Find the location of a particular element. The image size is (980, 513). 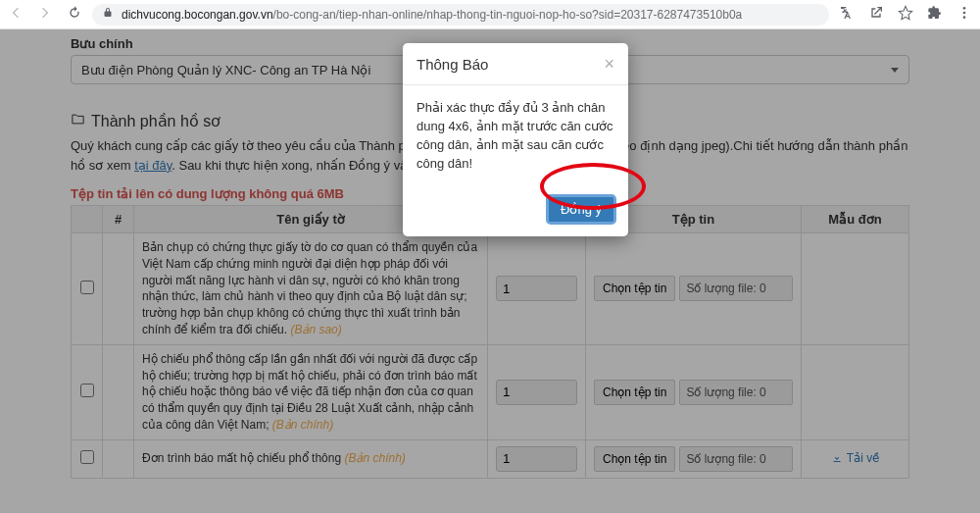

reload-icon is located at coordinates (74, 14).